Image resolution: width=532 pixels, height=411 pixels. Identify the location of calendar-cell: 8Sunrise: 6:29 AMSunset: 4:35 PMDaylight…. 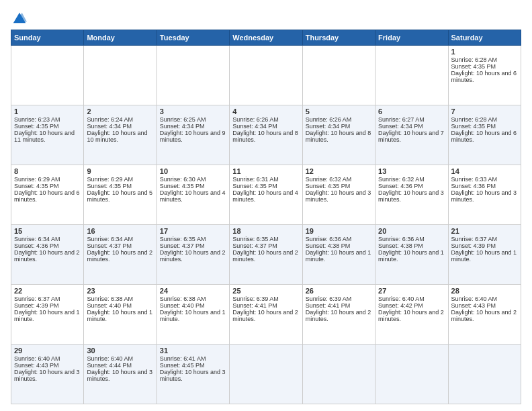
(48, 195).